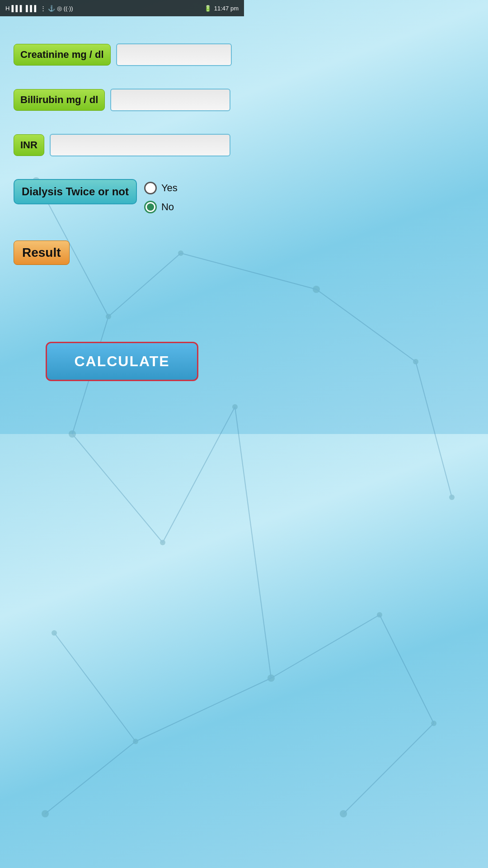 This screenshot has width=488, height=868. Describe the element at coordinates (122, 8) in the screenshot. I see `status-bar: H ▌▌▌ ▌▌▌ ⋮ ⚓ ◎ ((·)) 🔋 11:47 pm` at that location.